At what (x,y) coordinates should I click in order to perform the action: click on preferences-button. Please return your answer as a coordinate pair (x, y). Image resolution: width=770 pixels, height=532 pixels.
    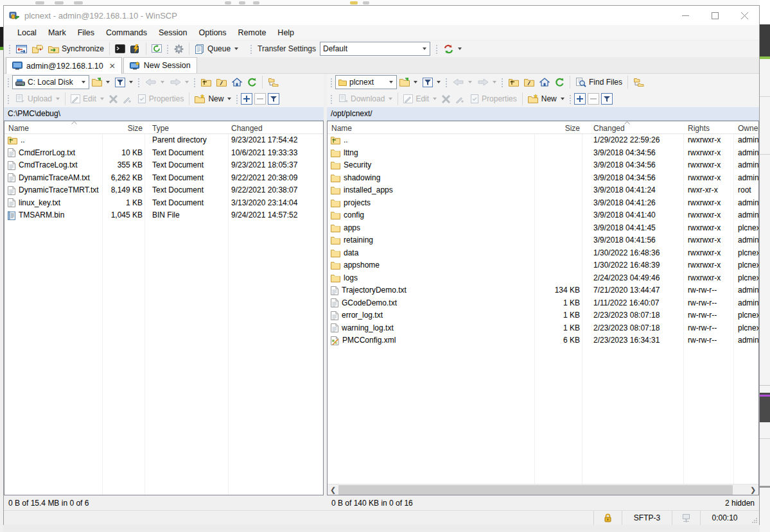
    Looking at the image, I should click on (179, 49).